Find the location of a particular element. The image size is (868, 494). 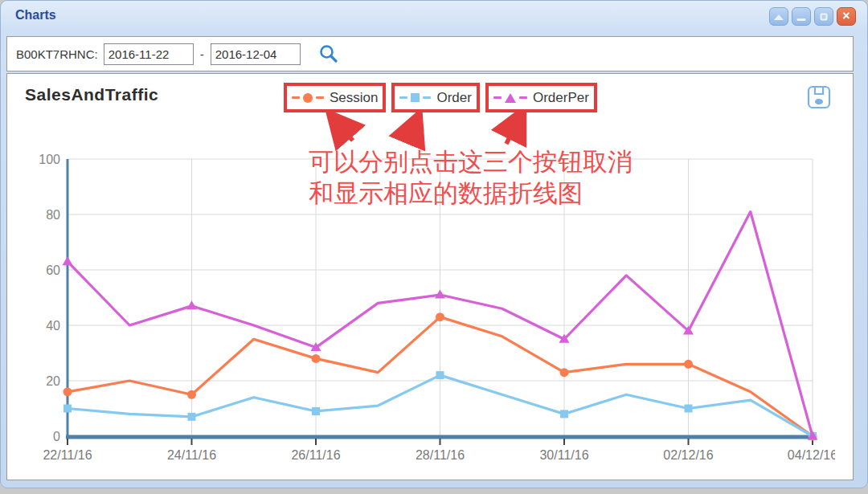

x-tick-label: 28/11/16 is located at coordinates (440, 455).